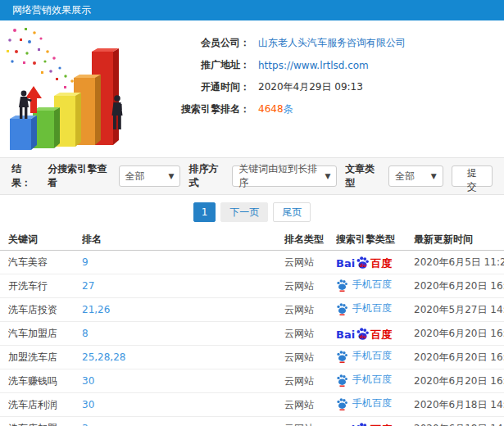 The image size is (504, 426). Describe the element at coordinates (184, 239) in the screenshot. I see `col-header-rank: 排名` at that location.